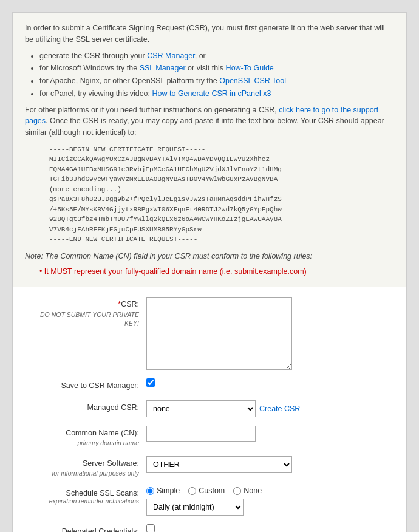 This screenshot has height=532, width=419. I want to click on schedule-none-radio, so click(237, 491).